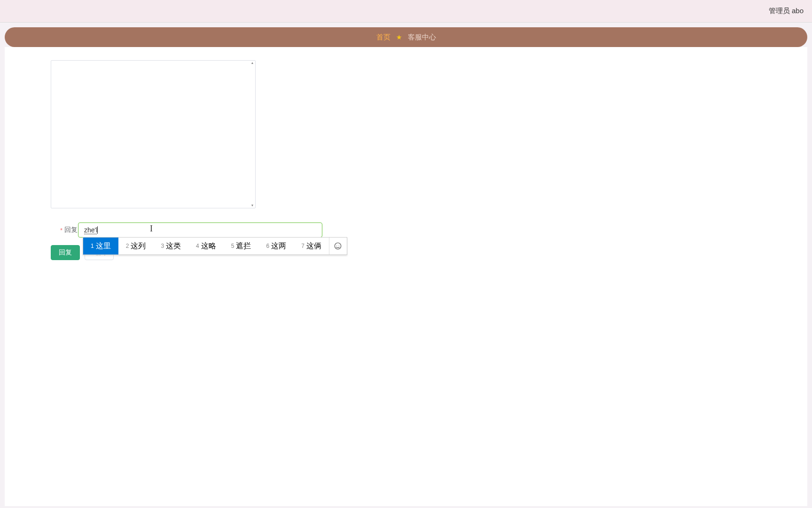 The width and height of the screenshot is (812, 508). Describe the element at coordinates (71, 230) in the screenshot. I see `reply-label-text: 回复` at that location.